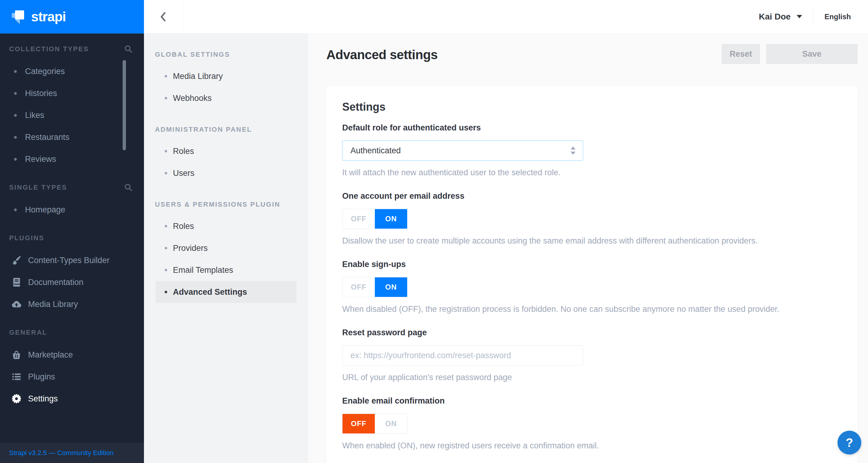 The height and width of the screenshot is (463, 868). What do you see at coordinates (17, 399) in the screenshot?
I see `gear-icon` at bounding box center [17, 399].